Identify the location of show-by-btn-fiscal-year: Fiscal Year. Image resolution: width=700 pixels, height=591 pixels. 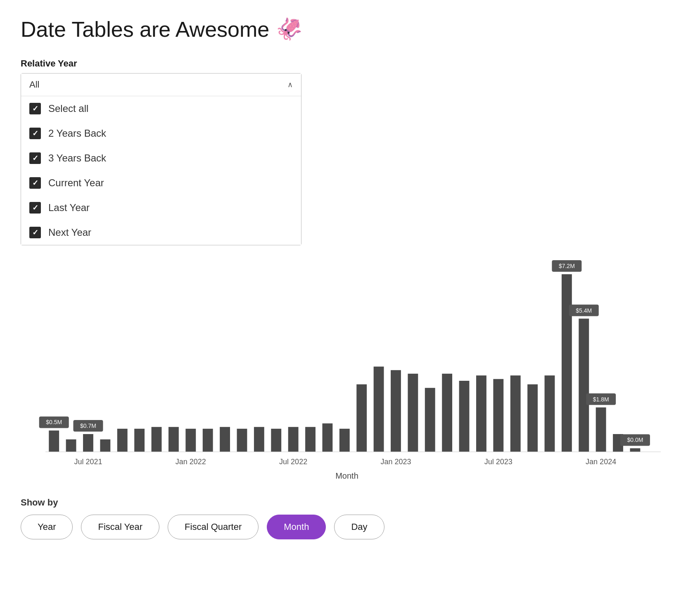
(120, 527).